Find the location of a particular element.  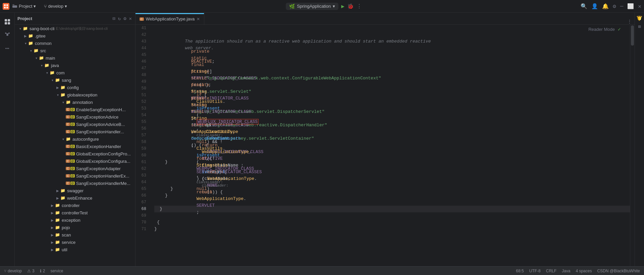

status-watermark: CSDN @BlackBtuWhite is located at coordinates (619, 271).